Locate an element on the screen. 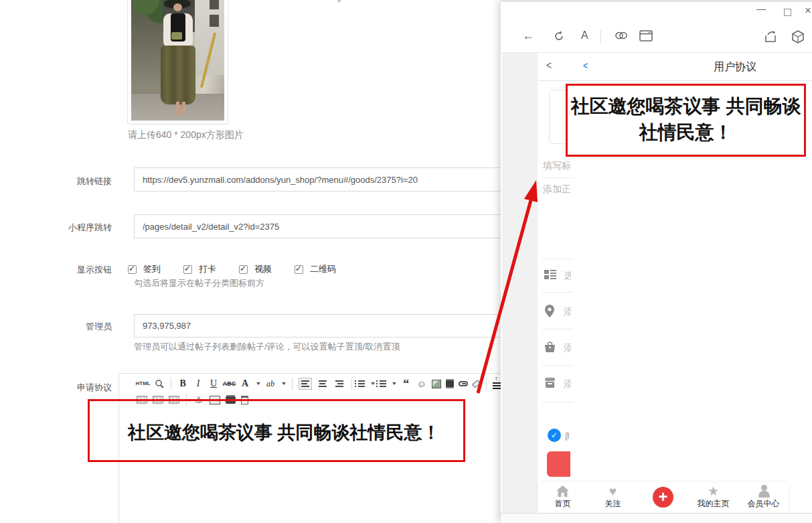 This screenshot has height=523, width=812. home-icon is located at coordinates (562, 492).